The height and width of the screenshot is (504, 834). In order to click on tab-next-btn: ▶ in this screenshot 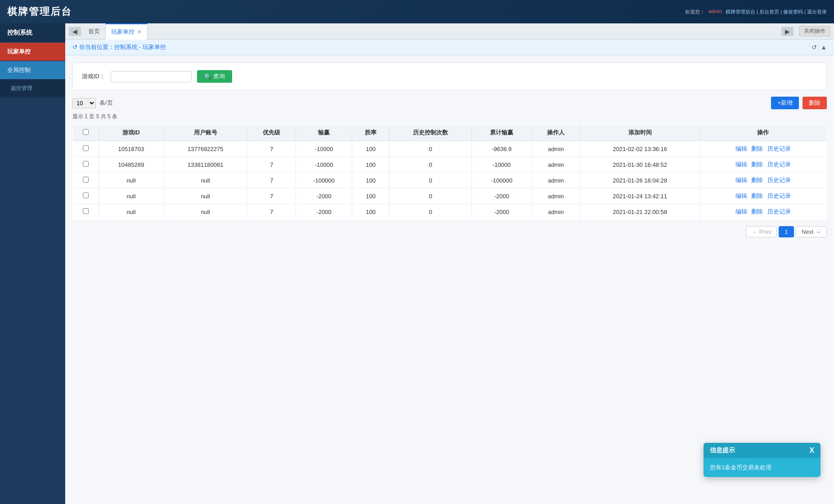, I will do `click(787, 31)`.